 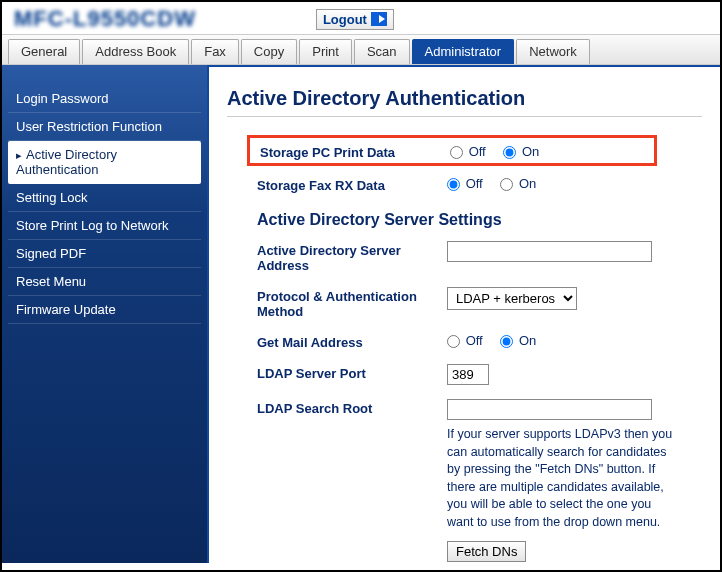 What do you see at coordinates (345, 20) in the screenshot?
I see `logout-label: Logout` at bounding box center [345, 20].